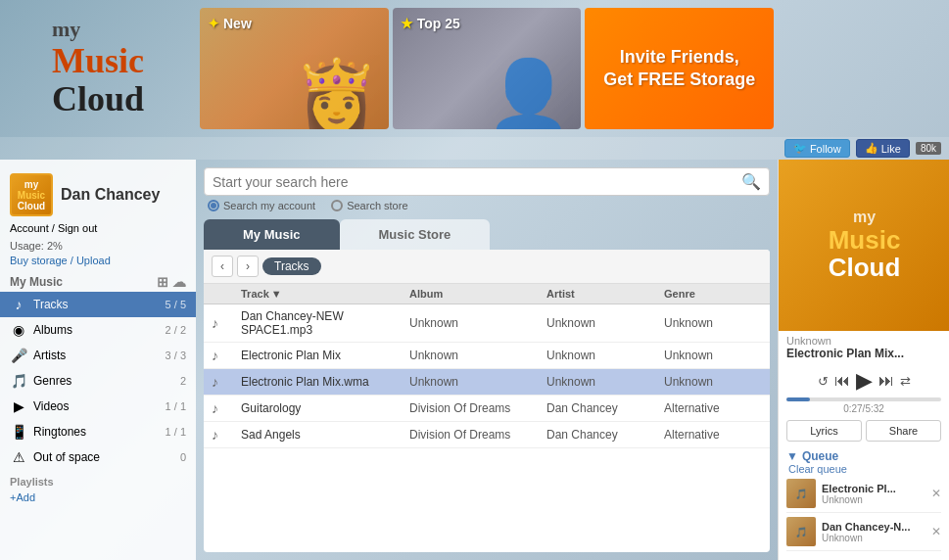 The width and height of the screenshot is (949, 560). I want to click on banner-invite: Invite Friends, Get FREE Storage, so click(680, 69).